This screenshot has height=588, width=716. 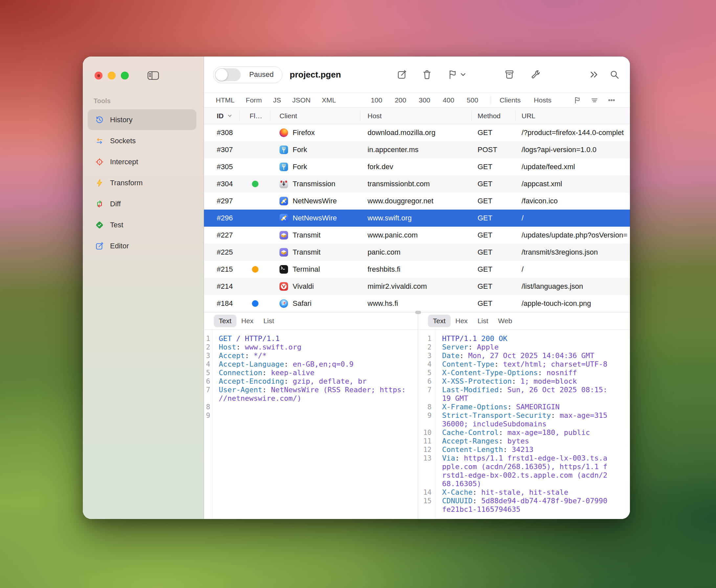 I want to click on overflow-chevrons-icon, so click(x=594, y=75).